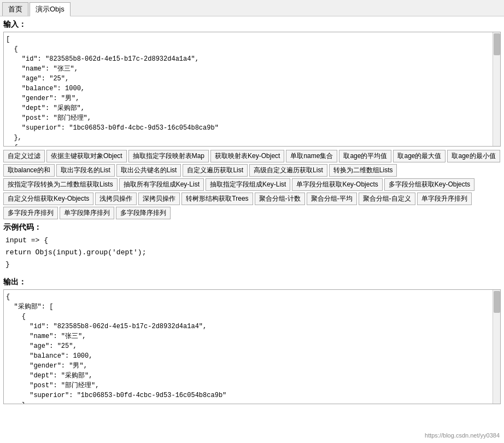 Image resolution: width=504 pixels, height=443 pixels. I want to click on action-button-15: 抽取所有字段组成Key-List, so click(162, 185).